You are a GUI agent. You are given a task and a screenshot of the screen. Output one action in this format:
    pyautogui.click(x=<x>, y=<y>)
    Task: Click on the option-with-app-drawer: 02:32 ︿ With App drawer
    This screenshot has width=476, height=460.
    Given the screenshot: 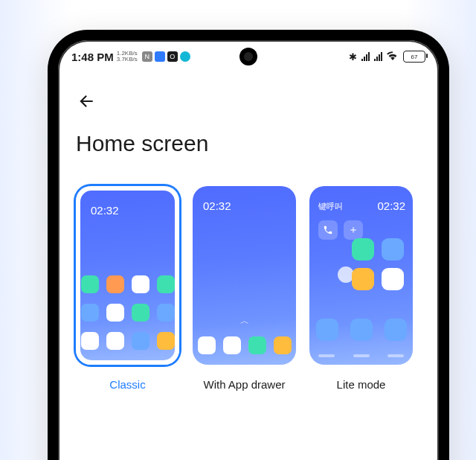 What is the action you would take?
    pyautogui.click(x=244, y=289)
    